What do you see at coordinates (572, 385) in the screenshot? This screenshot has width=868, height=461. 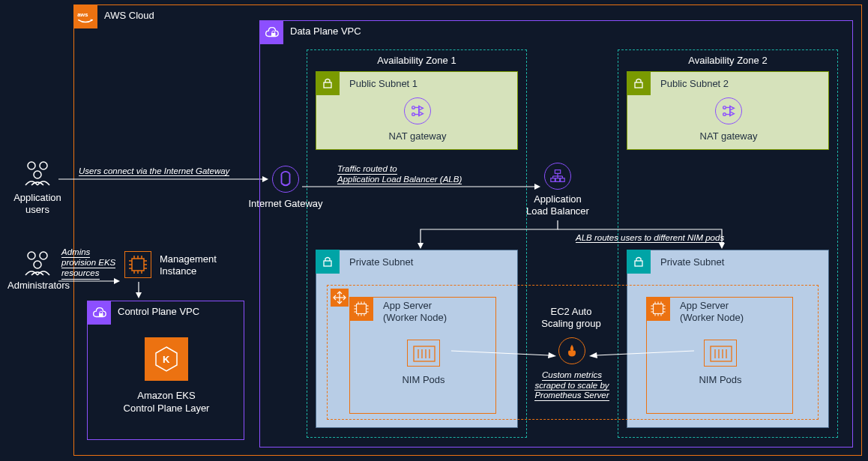 I see `edge-metrics-label: Custom metrics scraped to scale by Prome…` at bounding box center [572, 385].